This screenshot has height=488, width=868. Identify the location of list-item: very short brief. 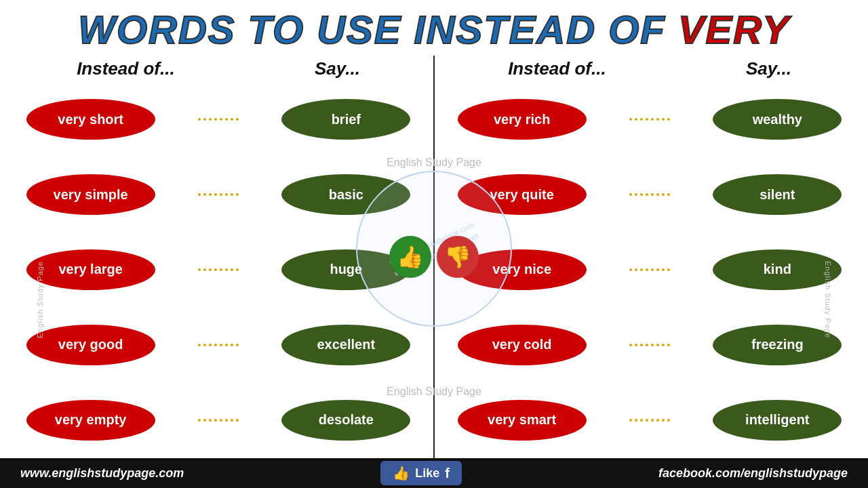
(218, 119).